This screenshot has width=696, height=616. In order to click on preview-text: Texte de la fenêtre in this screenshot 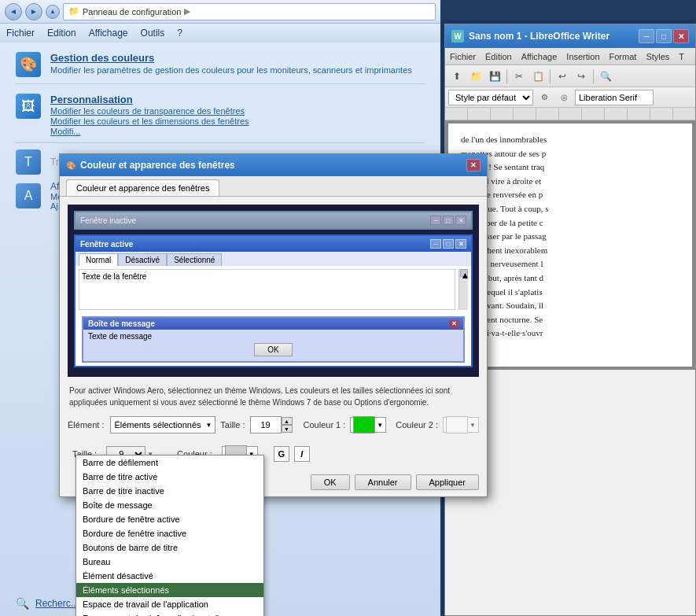, I will do `click(267, 277)`.